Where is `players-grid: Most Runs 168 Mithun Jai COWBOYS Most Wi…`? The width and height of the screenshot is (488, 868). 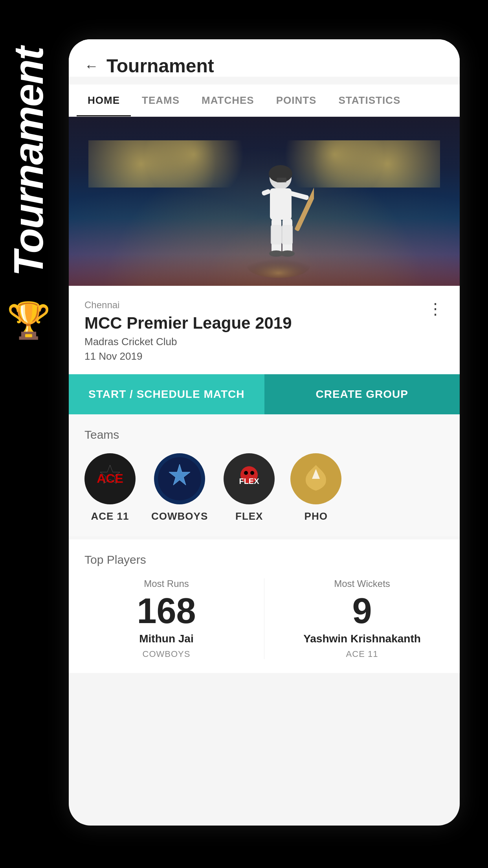
players-grid: Most Runs 168 Mithun Jai COWBOYS Most Wi… is located at coordinates (264, 619).